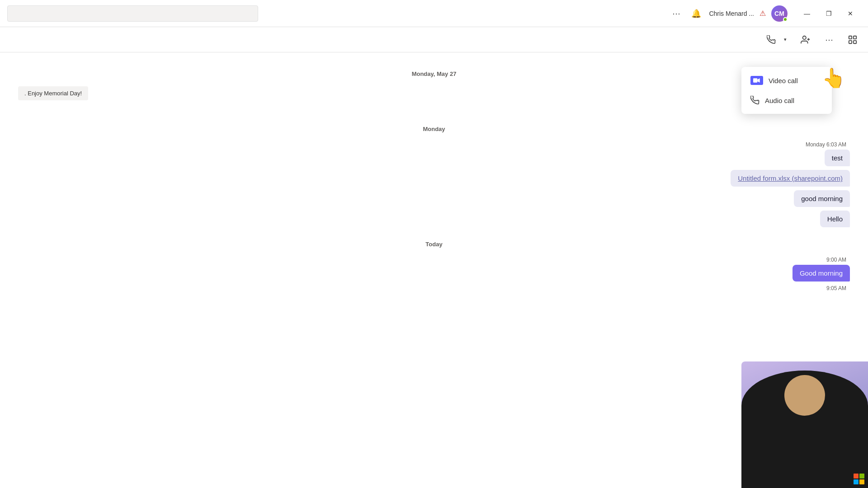 Image resolution: width=868 pixels, height=488 pixels. I want to click on message-hello: Hello, so click(835, 219).